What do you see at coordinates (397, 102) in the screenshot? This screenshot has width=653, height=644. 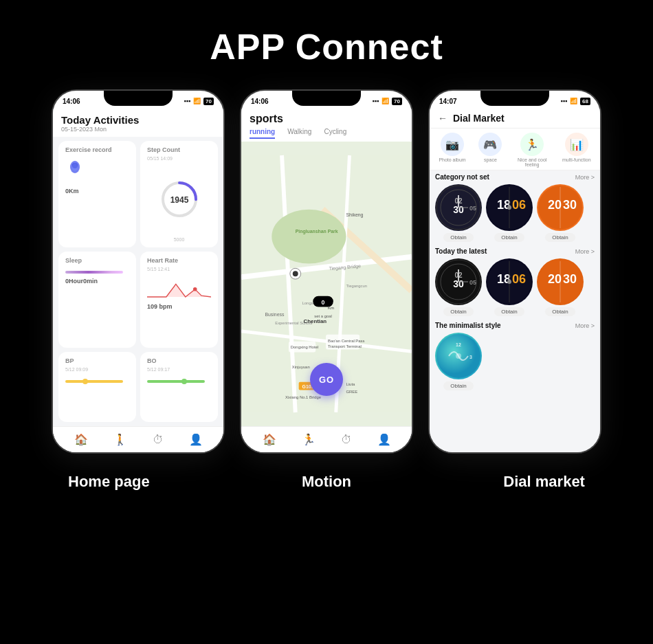 I see `phone2-battery: 70` at bounding box center [397, 102].